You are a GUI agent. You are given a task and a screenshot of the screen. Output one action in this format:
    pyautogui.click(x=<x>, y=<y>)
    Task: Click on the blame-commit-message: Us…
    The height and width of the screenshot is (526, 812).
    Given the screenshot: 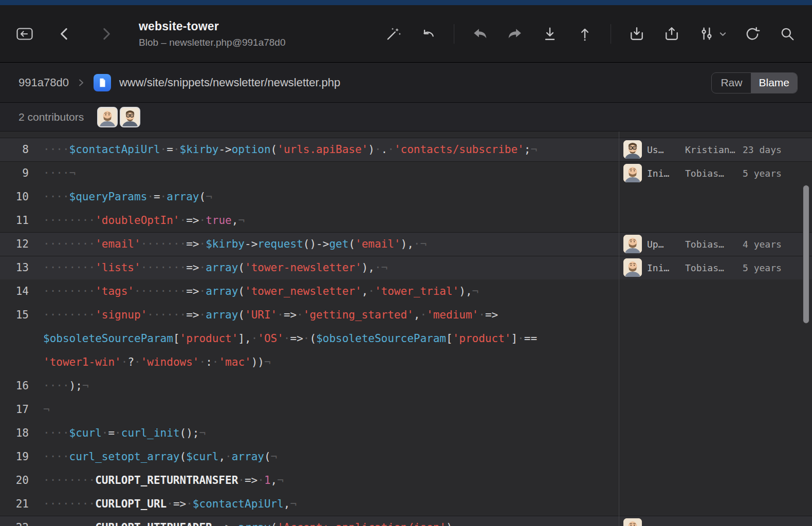 What is the action you would take?
    pyautogui.click(x=665, y=150)
    